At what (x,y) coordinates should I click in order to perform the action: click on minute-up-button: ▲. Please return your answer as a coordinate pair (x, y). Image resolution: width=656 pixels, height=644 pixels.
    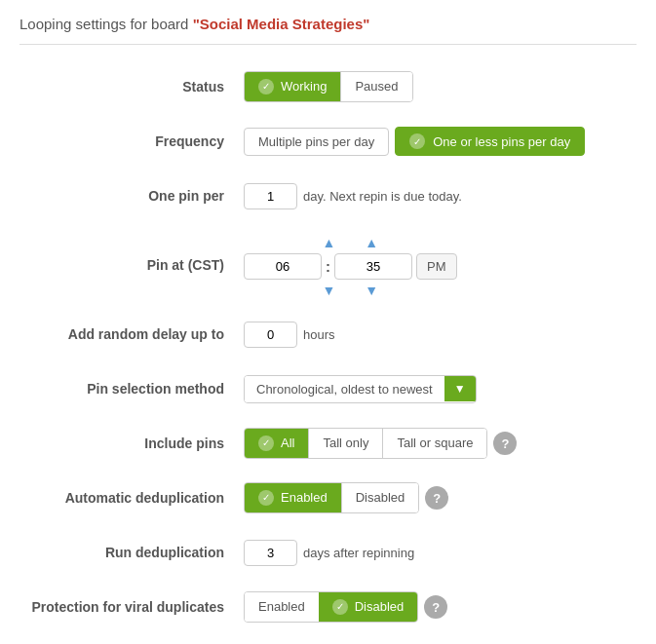
    Looking at the image, I should click on (371, 243).